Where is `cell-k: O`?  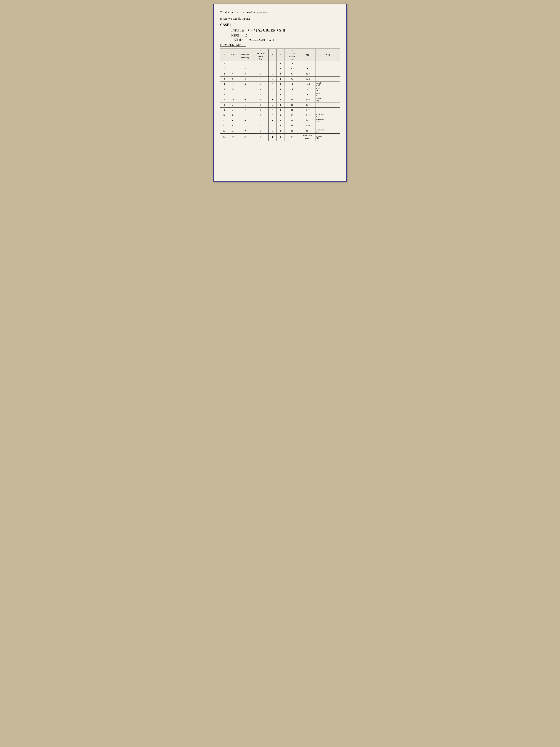 cell-k: O is located at coordinates (292, 79).